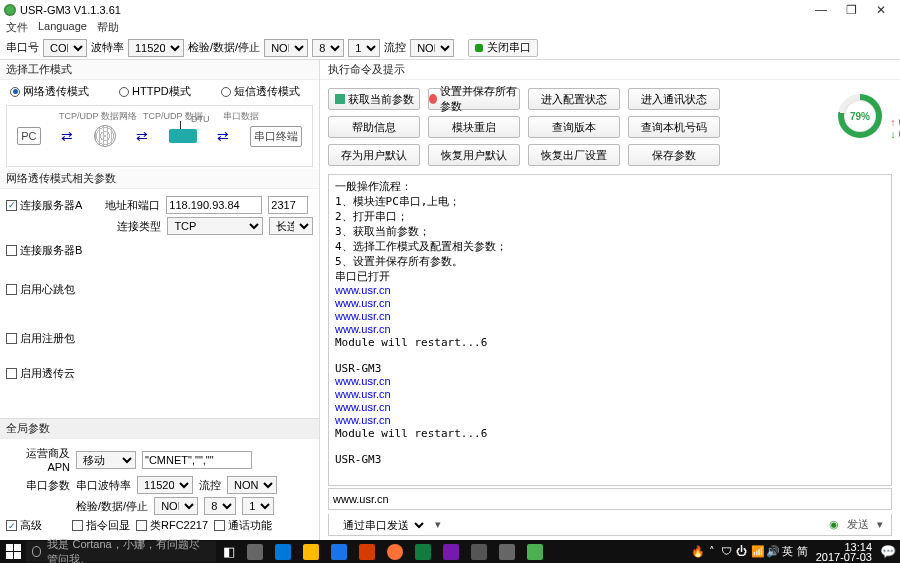  Describe the element at coordinates (574, 155) in the screenshot. I see `factory-button: 恢复出厂设置` at that location.